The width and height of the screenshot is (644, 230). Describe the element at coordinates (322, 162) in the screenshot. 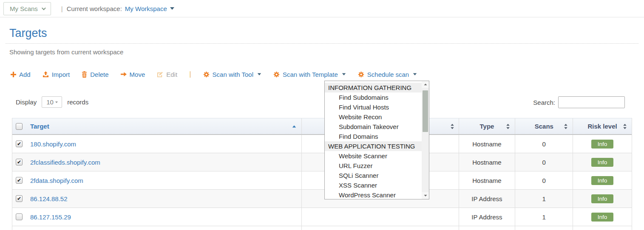

I see `table-row: 2fclassifieds.shopify.com Hostname 0 Inf…` at that location.